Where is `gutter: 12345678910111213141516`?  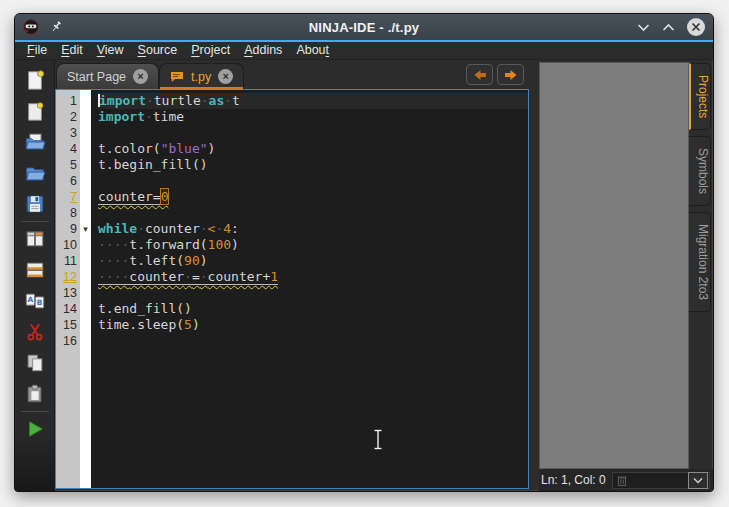 gutter: 12345678910111213141516 is located at coordinates (68, 289).